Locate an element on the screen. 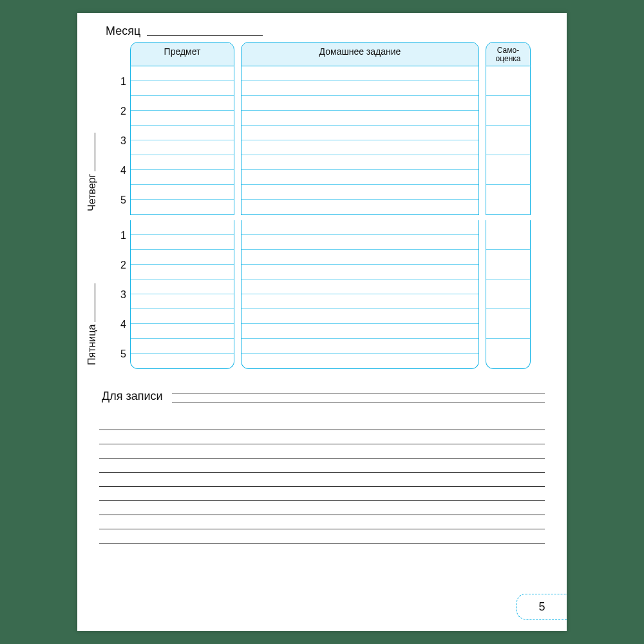  day-name-thursday: Четверг is located at coordinates (92, 172).